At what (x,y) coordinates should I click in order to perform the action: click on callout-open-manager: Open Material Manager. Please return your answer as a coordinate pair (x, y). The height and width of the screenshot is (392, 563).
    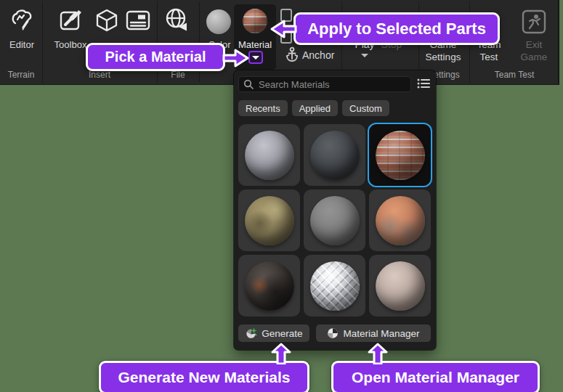
    Looking at the image, I should click on (436, 376).